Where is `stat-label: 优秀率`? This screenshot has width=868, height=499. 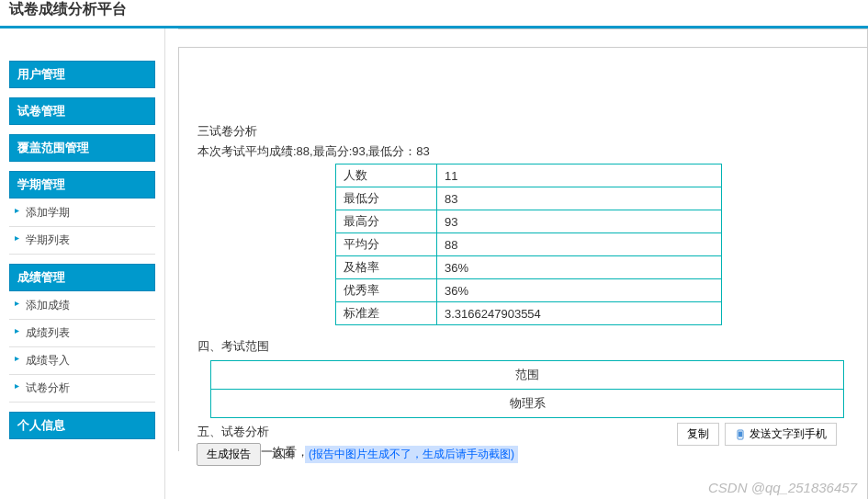
stat-label: 优秀率 is located at coordinates (387, 290).